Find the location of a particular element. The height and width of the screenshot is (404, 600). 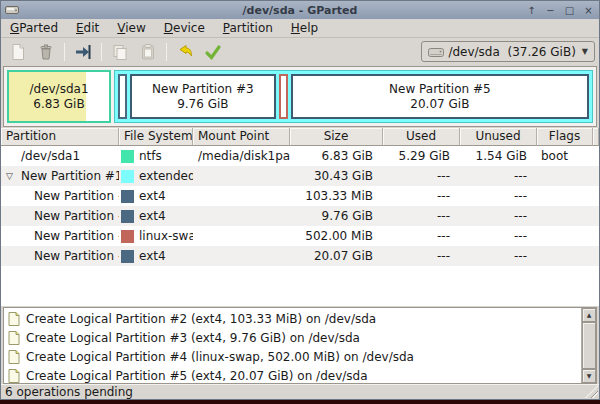

column-header-partition: Partition is located at coordinates (60, 137).